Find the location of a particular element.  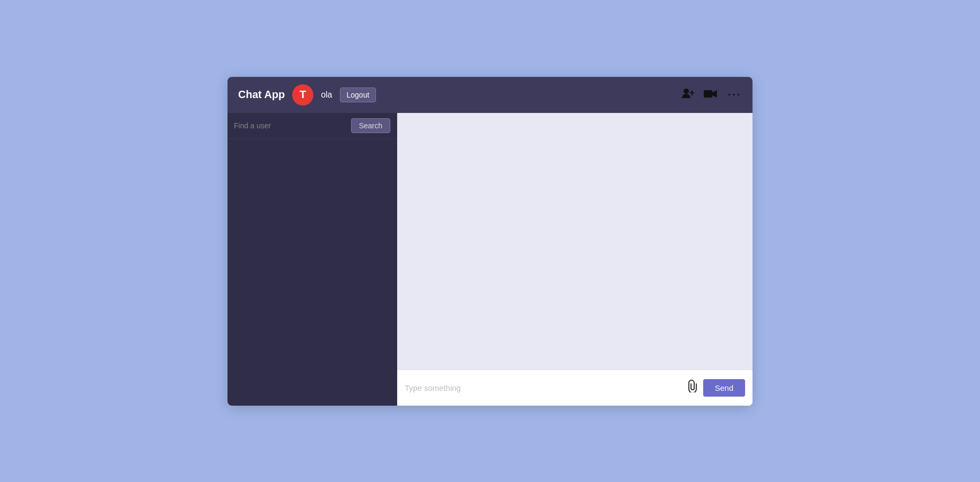

search-bar: Search is located at coordinates (312, 126).